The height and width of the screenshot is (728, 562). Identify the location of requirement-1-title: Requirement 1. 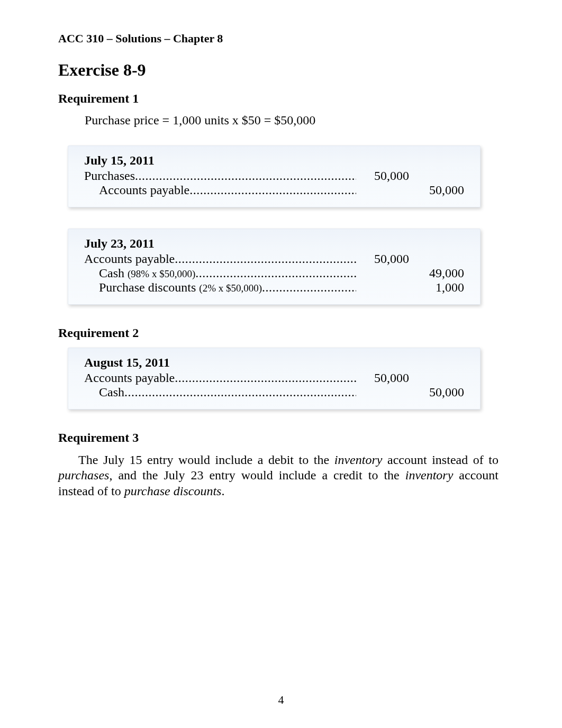
(278, 98).